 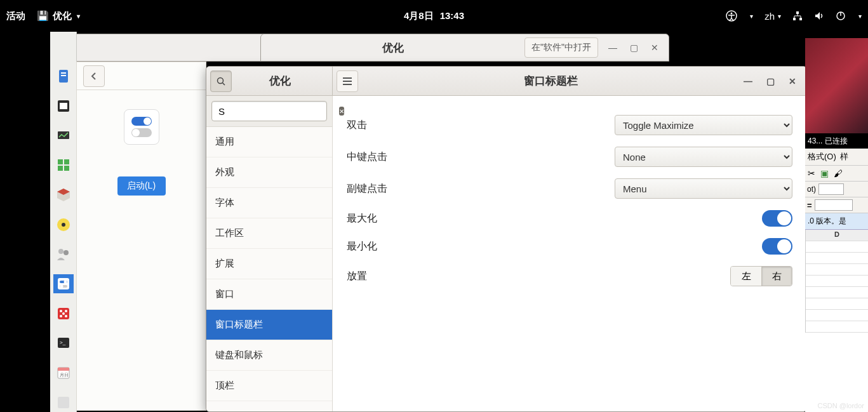 I want to click on info-note: .0 版本。是, so click(x=837, y=222).